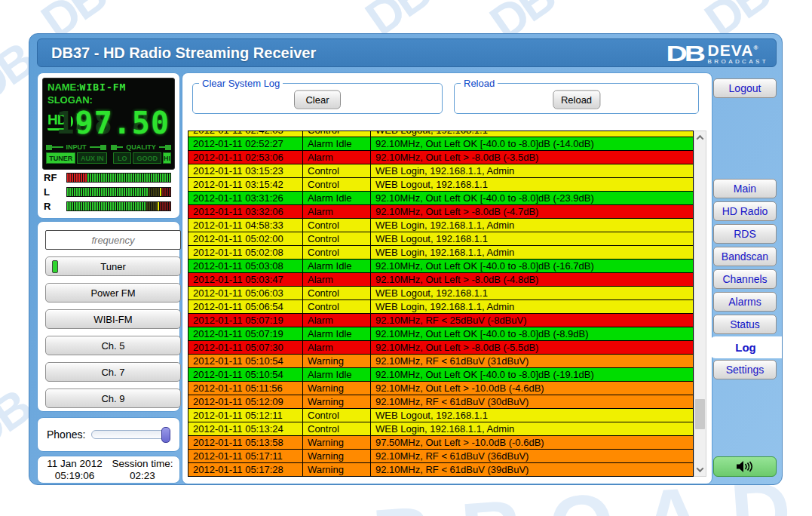 Image resolution: width=812 pixels, height=516 pixels. What do you see at coordinates (745, 189) in the screenshot?
I see `tab-main: Main` at bounding box center [745, 189].